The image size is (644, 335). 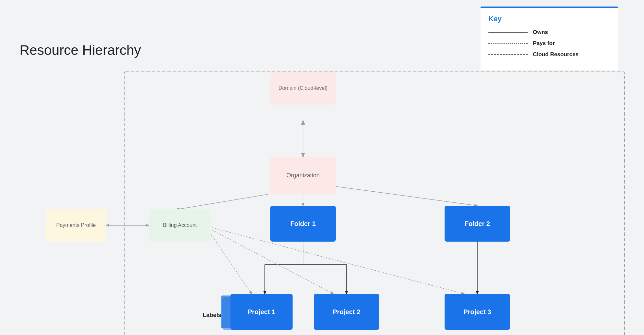 What do you see at coordinates (544, 43) in the screenshot?
I see `key-label-pays: Pays for` at bounding box center [544, 43].